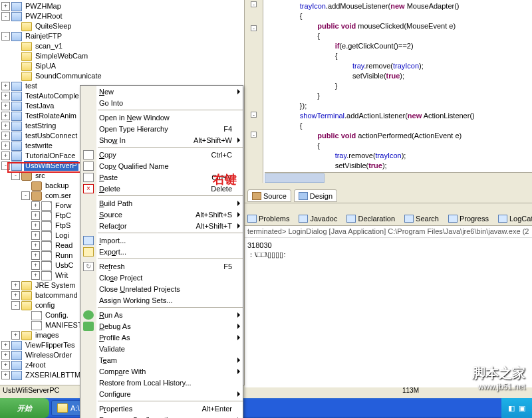  Describe the element at coordinates (122, 36) in the screenshot. I see `tree-item: -RainjetFTP` at that location.